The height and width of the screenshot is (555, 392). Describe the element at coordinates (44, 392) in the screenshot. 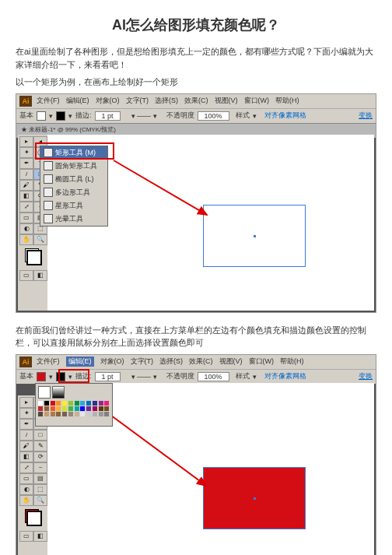

I see `swatch-none-icon` at that location.